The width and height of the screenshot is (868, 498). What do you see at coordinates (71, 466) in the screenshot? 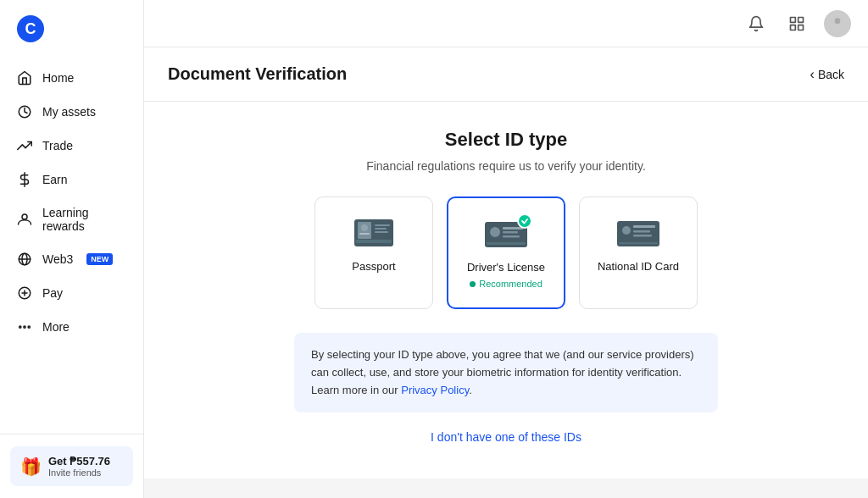
I see `sidebar-footer: 🎁 Get ₱557.76 Invite friends` at bounding box center [71, 466].